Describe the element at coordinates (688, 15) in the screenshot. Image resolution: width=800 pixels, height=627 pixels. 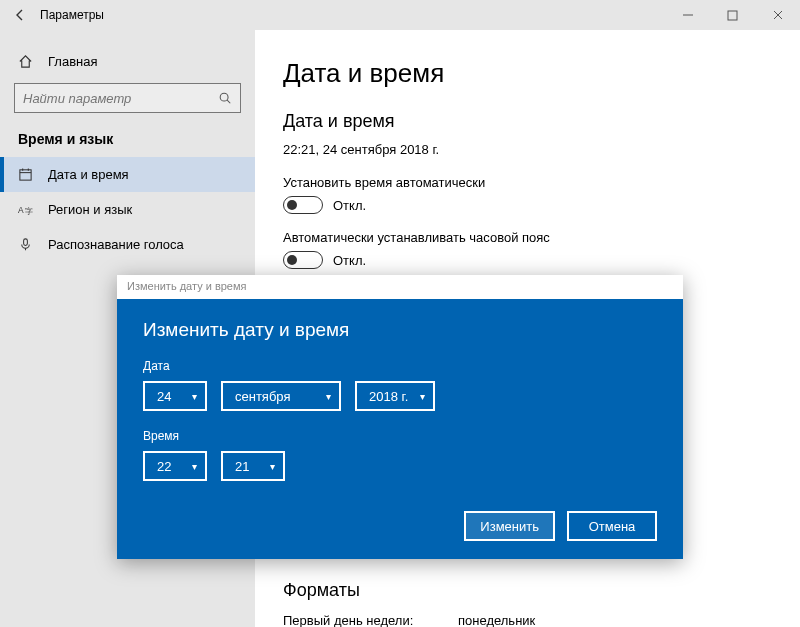
I see `minimize-button` at that location.